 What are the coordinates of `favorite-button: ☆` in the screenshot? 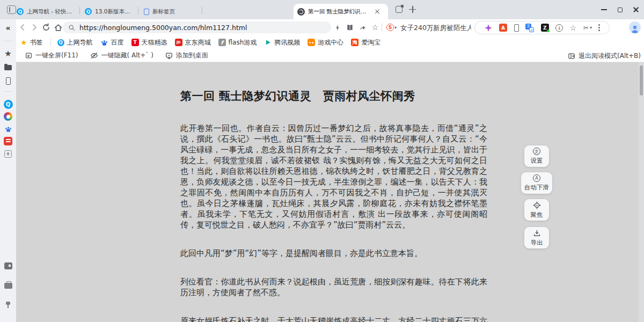 It's located at (375, 27).